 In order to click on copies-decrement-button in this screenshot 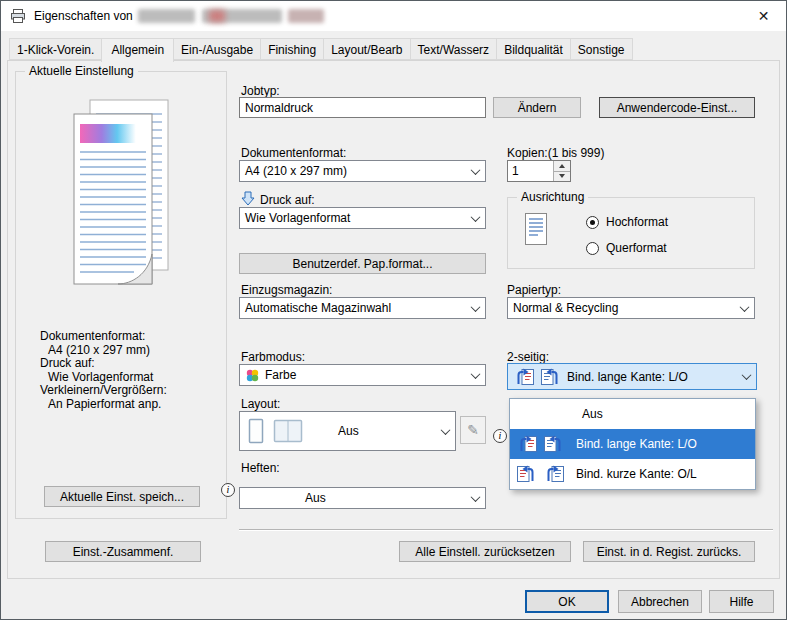, I will do `click(562, 177)`.